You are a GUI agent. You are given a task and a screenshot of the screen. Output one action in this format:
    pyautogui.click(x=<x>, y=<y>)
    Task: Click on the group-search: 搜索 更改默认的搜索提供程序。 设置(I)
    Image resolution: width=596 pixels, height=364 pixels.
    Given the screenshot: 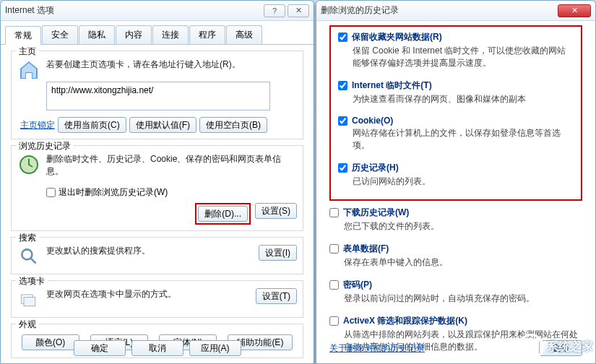 What is the action you would take?
    pyautogui.click(x=157, y=256)
    